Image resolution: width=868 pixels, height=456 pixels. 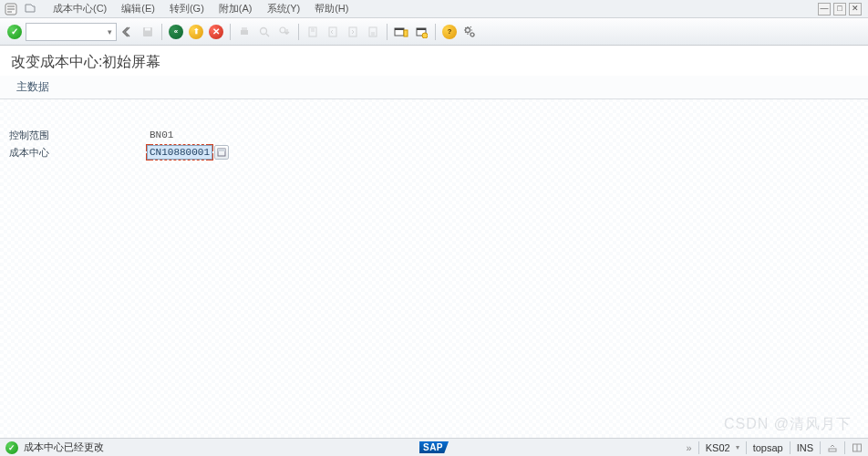 What do you see at coordinates (434, 447) in the screenshot?
I see `sap-logo: SAP` at bounding box center [434, 447].